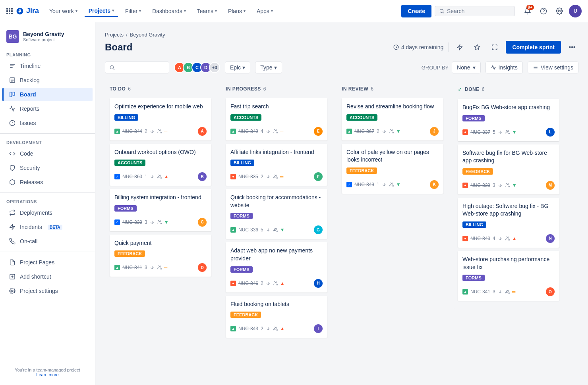 The height and width of the screenshot is (385, 588). What do you see at coordinates (475, 11) in the screenshot?
I see `search-bar` at bounding box center [475, 11].